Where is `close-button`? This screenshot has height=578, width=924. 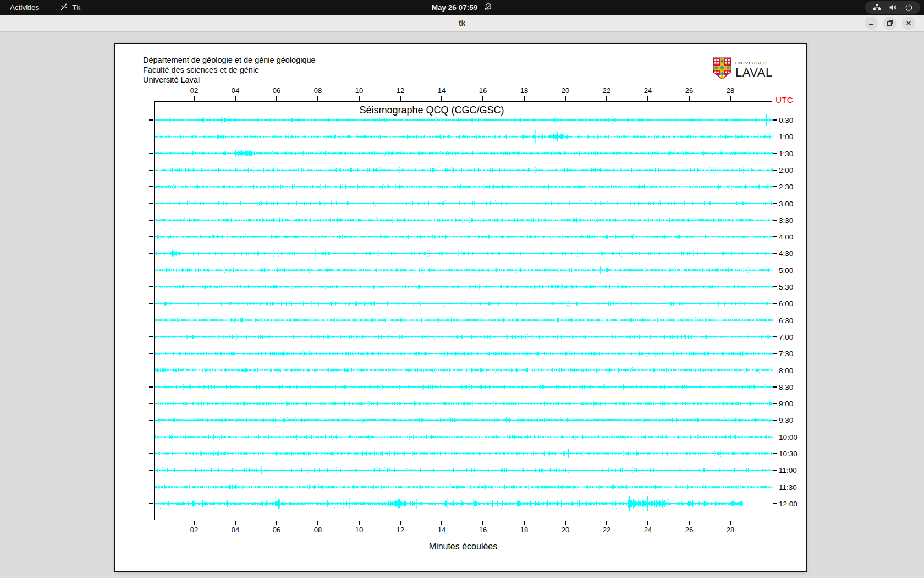
close-button is located at coordinates (909, 23).